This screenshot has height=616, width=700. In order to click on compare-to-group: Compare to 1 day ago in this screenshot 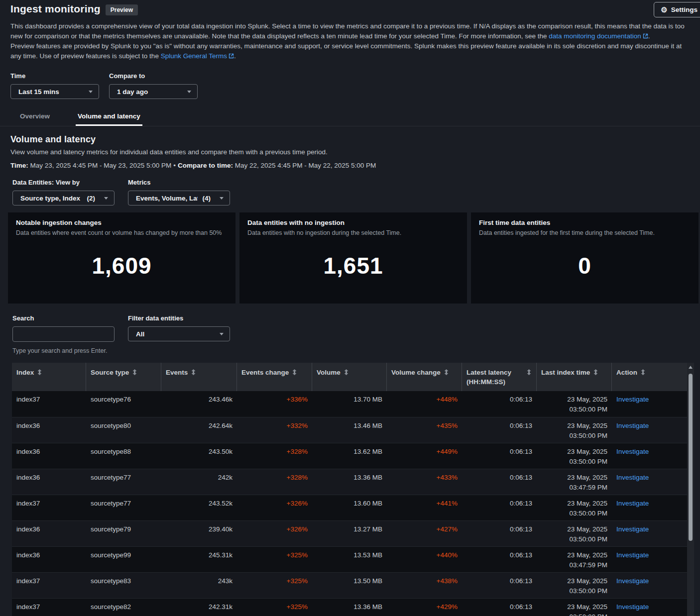, I will do `click(153, 86)`.